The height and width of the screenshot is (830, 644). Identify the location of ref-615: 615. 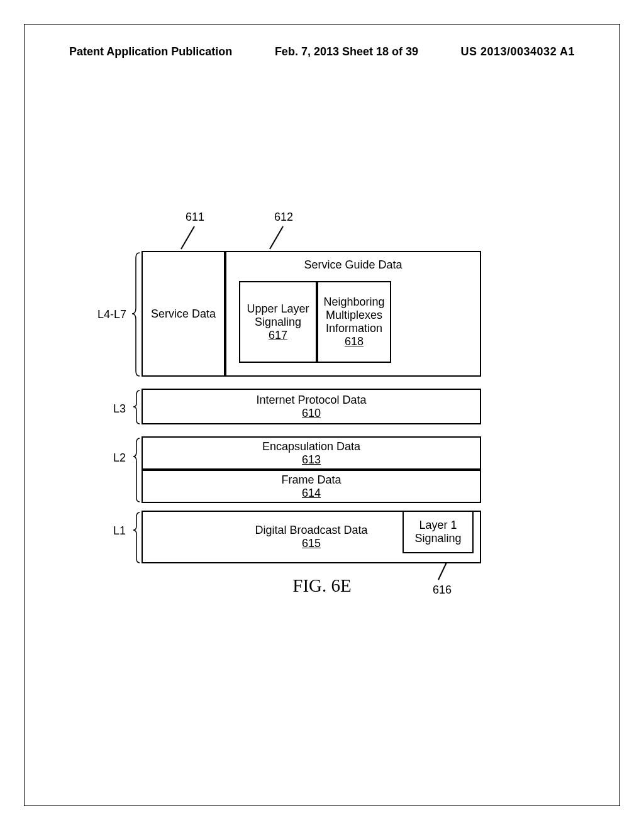
(311, 543).